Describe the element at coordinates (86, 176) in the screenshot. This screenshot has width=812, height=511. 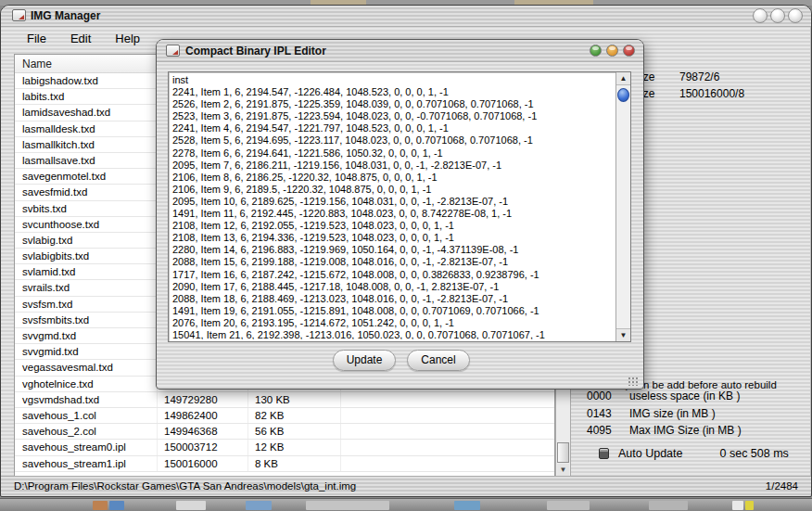
I see `file-name-cell: savegenmotel.txd` at that location.